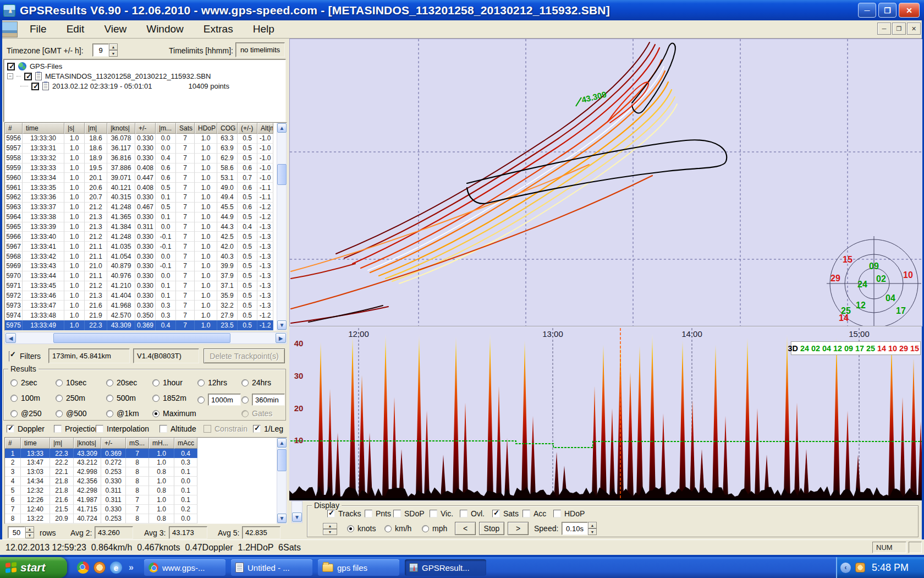 The height and width of the screenshot is (578, 924). What do you see at coordinates (361, 528) in the screenshot?
I see `unit-knots: knots` at bounding box center [361, 528].